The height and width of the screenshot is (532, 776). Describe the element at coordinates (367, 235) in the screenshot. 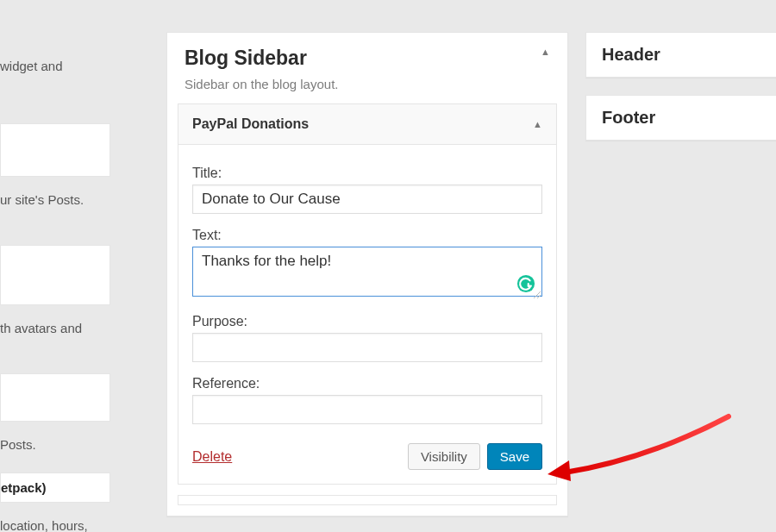

I see `text-label: Text:` at that location.